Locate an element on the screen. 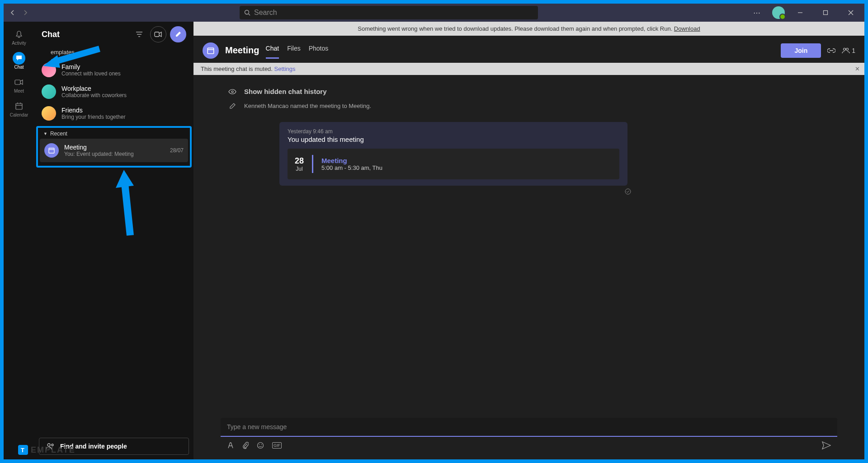 The image size is (868, 463). rename-text: Kenneth Mancao named the meeting to Meet… is located at coordinates (307, 106).